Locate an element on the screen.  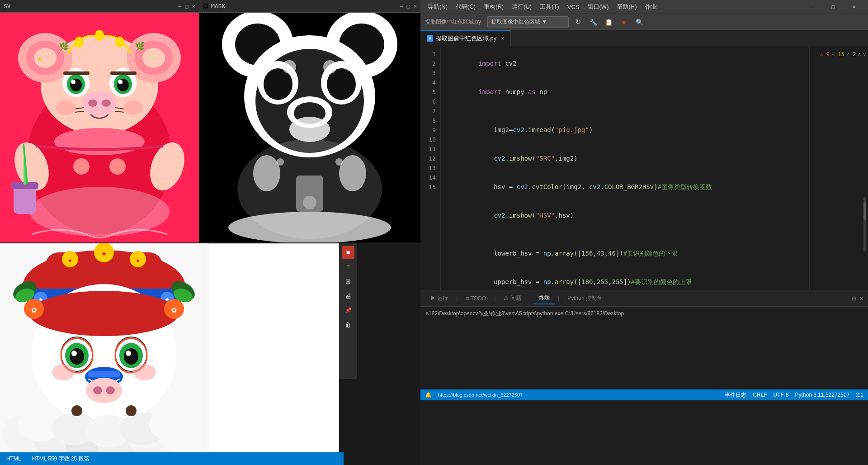
mask-close-btn: × is located at coordinates (415, 6).